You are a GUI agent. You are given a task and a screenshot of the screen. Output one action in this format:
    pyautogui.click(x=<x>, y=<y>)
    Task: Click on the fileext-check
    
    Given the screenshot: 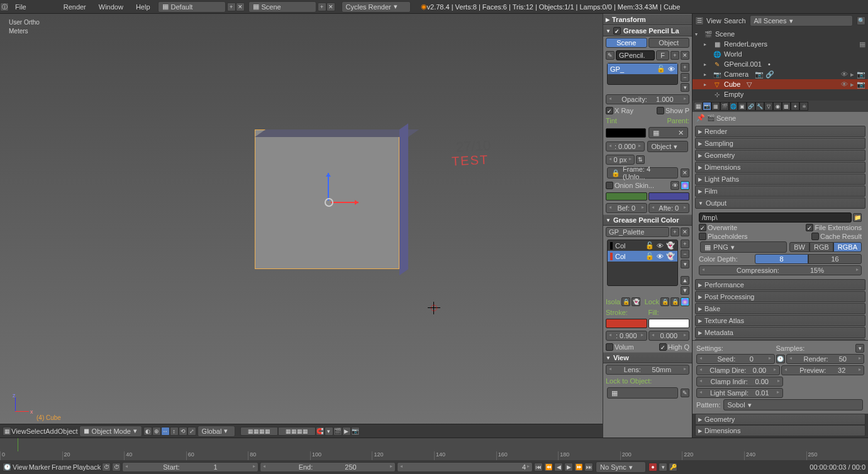 What is the action you would take?
    pyautogui.click(x=810, y=228)
    